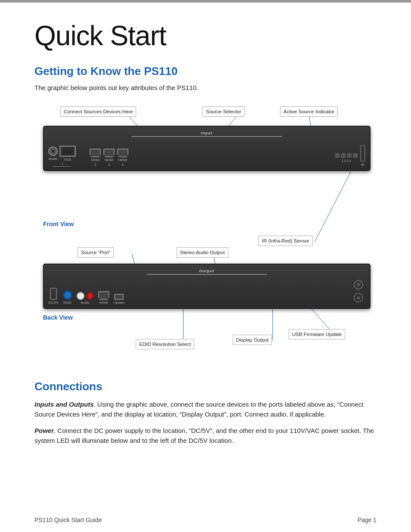 The height and width of the screenshot is (532, 411). Describe the element at coordinates (95, 160) in the screenshot. I see `hdmi2-label: HDMI` at that location.